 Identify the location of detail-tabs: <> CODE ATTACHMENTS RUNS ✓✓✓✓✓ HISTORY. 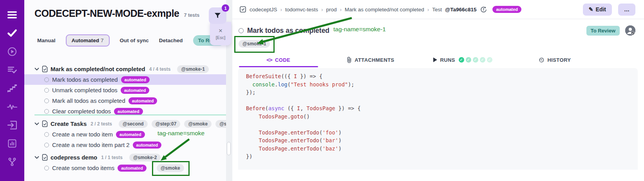
(417, 60).